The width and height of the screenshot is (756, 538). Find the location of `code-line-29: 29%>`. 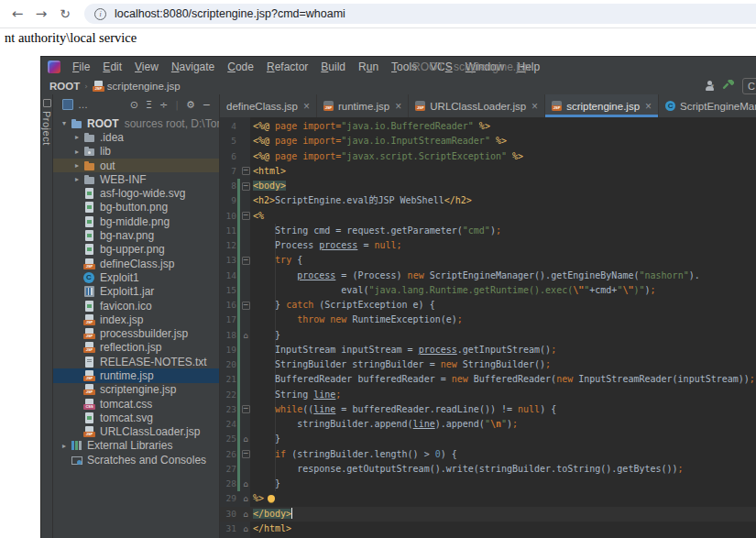

code-line-29: 29%> is located at coordinates (488, 499).